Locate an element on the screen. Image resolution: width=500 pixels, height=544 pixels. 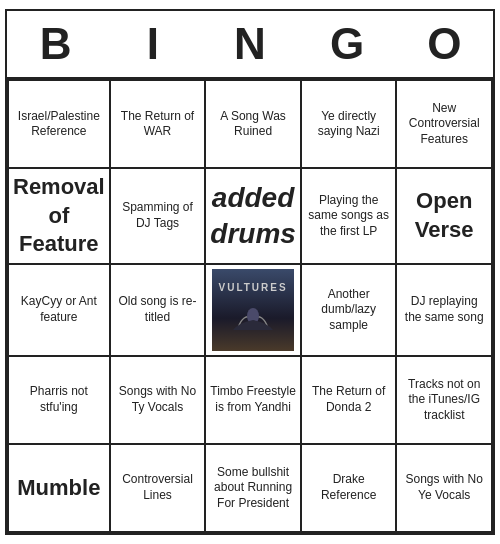
cell-3-4: Tracks not on the iTunes/IG tracklist is located at coordinates (445, 401).